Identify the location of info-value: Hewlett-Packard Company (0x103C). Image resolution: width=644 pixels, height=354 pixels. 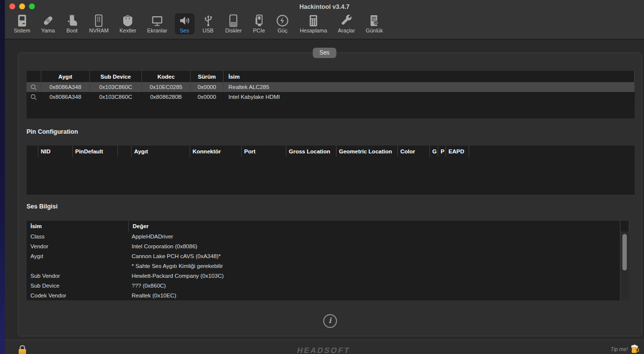
(379, 276).